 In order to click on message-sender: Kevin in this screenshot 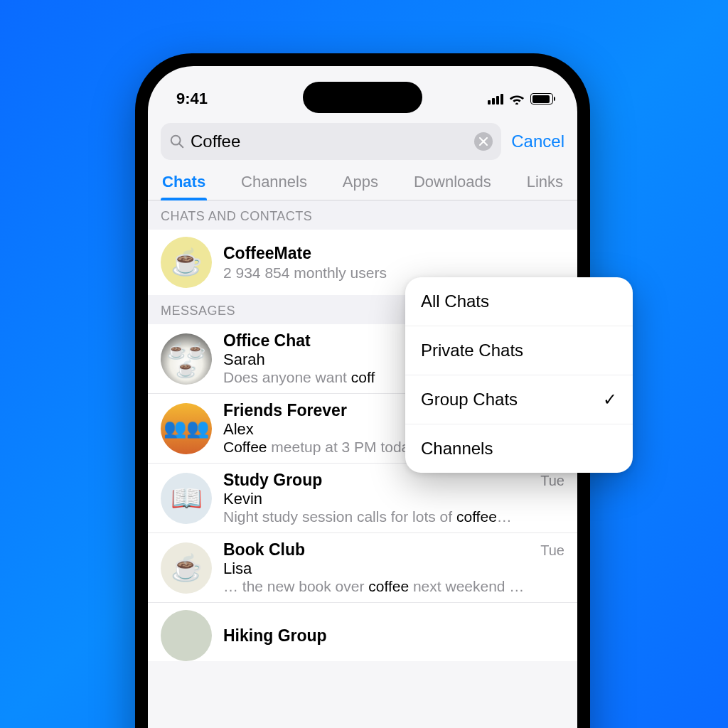, I will do `click(394, 499)`.